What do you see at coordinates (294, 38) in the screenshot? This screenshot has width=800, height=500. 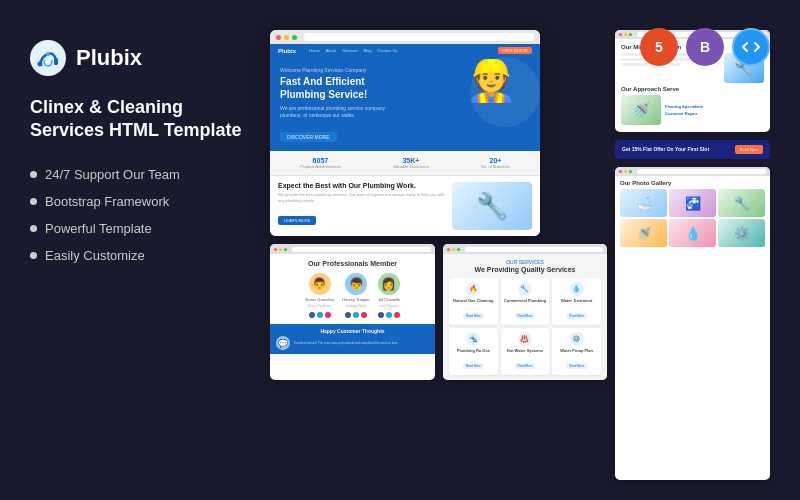 I see `dot-green` at bounding box center [294, 38].